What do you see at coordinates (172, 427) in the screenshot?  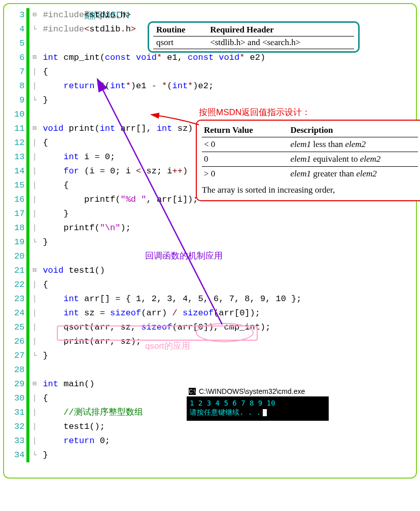 I see `code-line: test1();` at bounding box center [172, 427].